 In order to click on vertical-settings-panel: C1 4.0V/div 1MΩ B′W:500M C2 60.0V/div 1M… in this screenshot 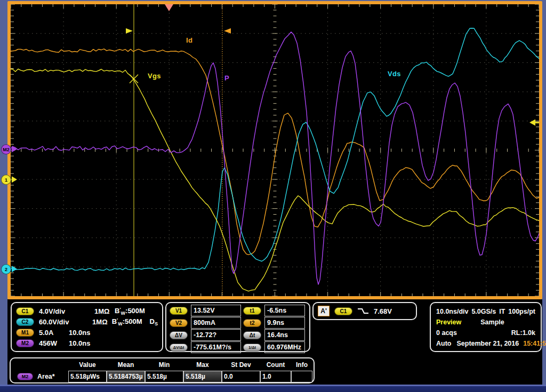, I will do `click(87, 327)`.